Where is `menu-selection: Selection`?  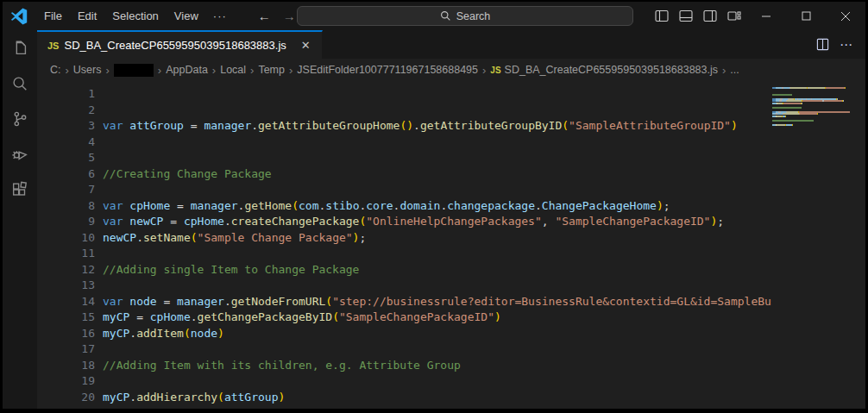 menu-selection: Selection is located at coordinates (135, 16).